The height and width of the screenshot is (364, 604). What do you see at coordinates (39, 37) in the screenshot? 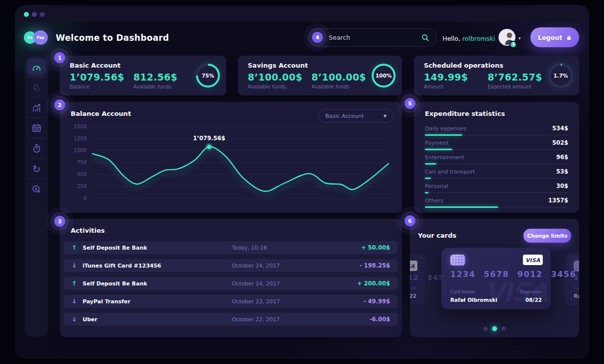
I see `bepay-logo: Be Pay` at bounding box center [39, 37].